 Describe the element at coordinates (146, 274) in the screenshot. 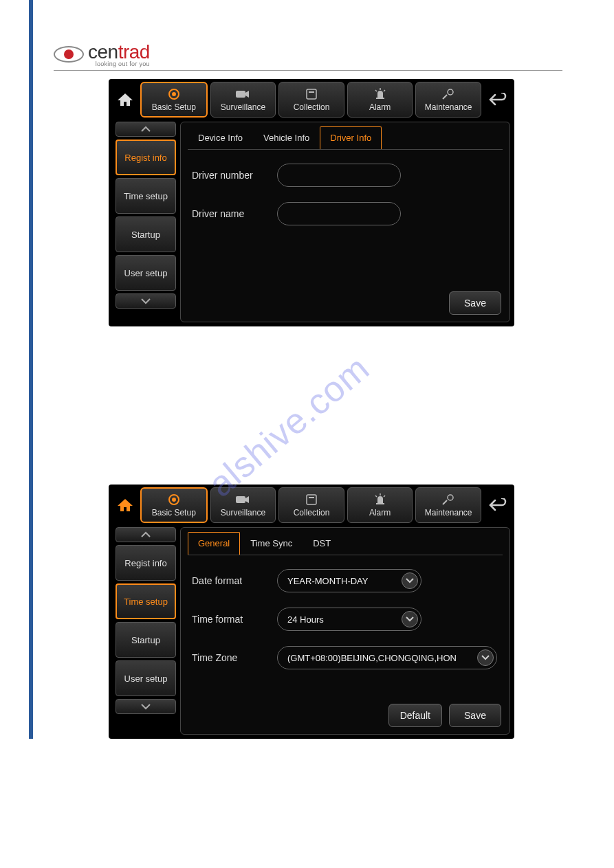

I see `sidebar-item-label: User setup` at that location.